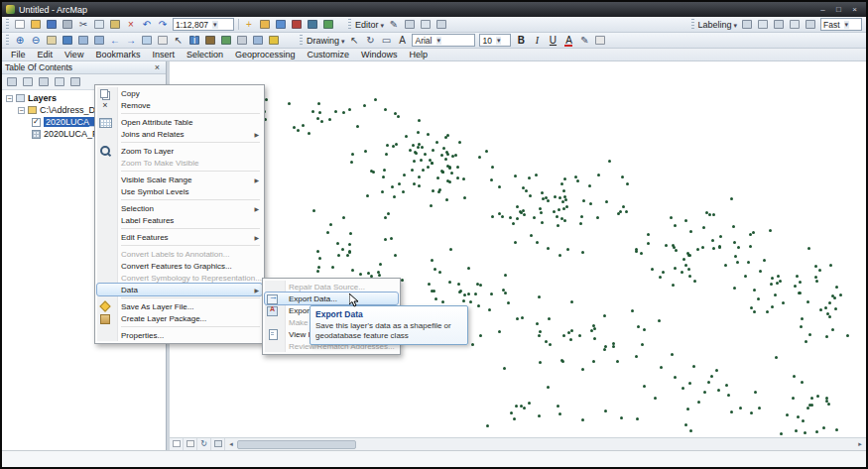  Describe the element at coordinates (115, 41) in the screenshot. I see `back-extent-icon: ←` at that location.